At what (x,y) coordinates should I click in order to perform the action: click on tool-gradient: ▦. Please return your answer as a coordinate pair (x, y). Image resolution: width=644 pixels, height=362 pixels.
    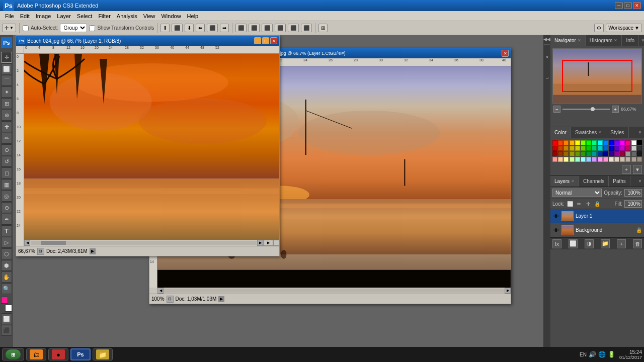
    Looking at the image, I should click on (7, 185).